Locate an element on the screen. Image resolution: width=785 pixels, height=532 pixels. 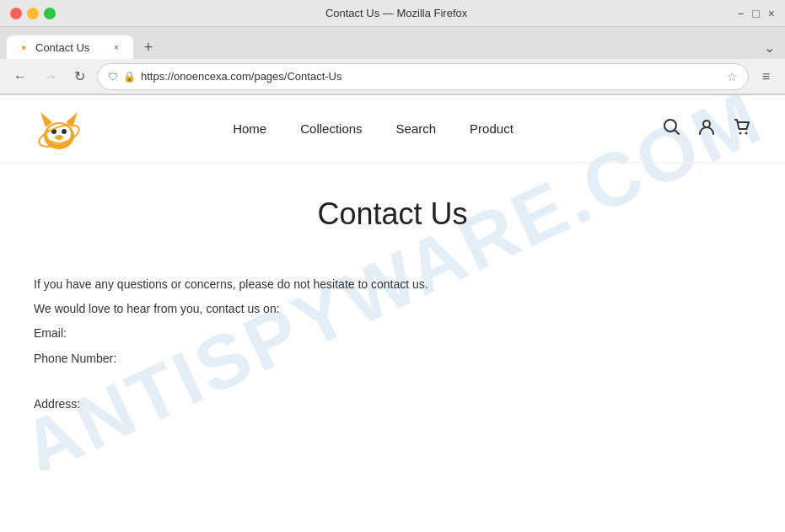
cart-icon is located at coordinates (742, 128).